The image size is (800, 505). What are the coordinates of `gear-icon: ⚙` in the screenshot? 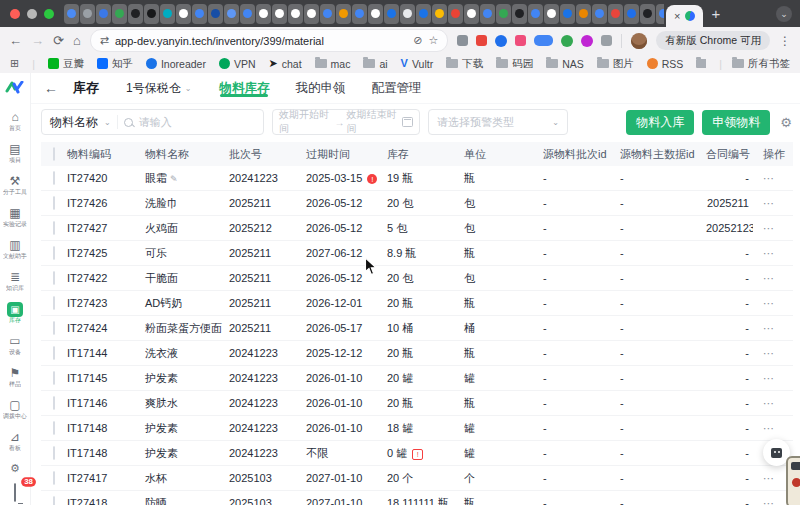 It's located at (786, 122).